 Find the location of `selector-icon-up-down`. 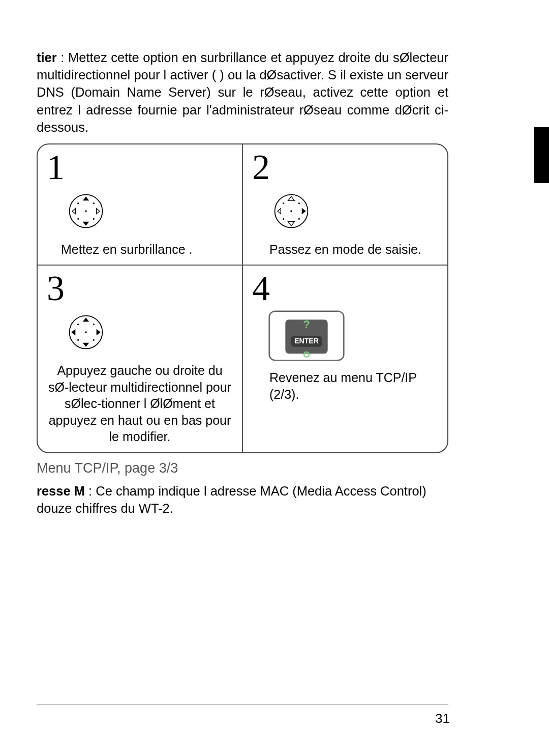

selector-icon-up-down is located at coordinates (148, 212).